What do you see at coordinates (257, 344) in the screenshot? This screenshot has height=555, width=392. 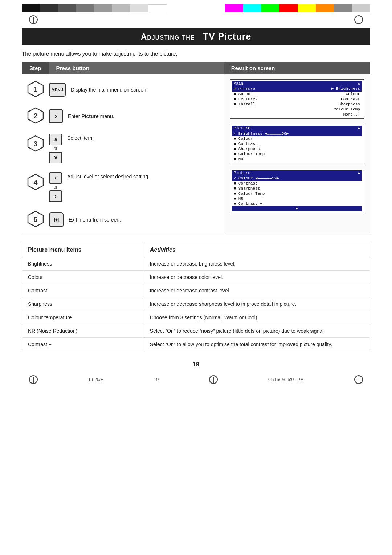 I see `table-activity-6: Select “On” to allow you to optimise the…` at bounding box center [257, 344].